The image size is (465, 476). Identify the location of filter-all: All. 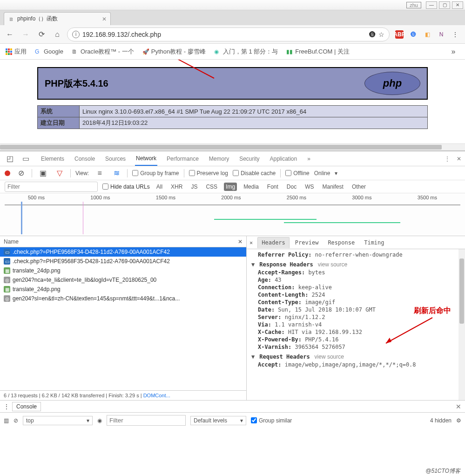
(159, 187).